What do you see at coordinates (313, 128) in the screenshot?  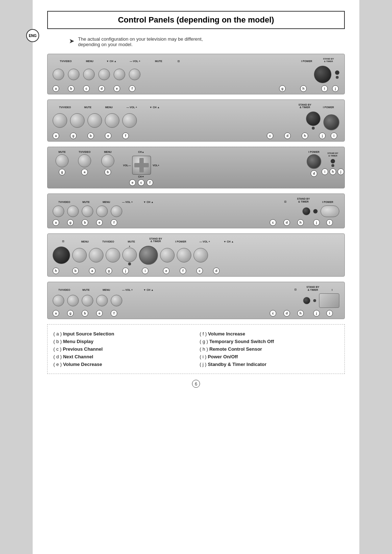 I see `dot2-standby` at bounding box center [313, 128].